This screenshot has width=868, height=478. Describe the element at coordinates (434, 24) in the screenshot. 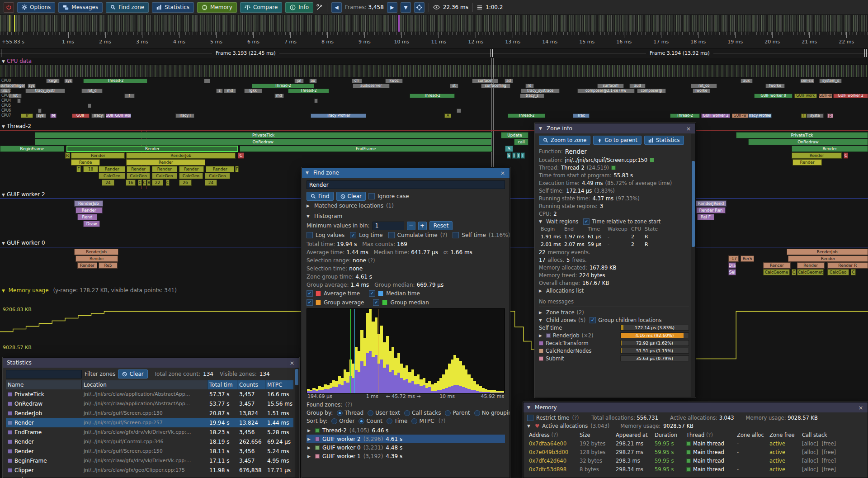

I see `frame-overview-strip` at that location.